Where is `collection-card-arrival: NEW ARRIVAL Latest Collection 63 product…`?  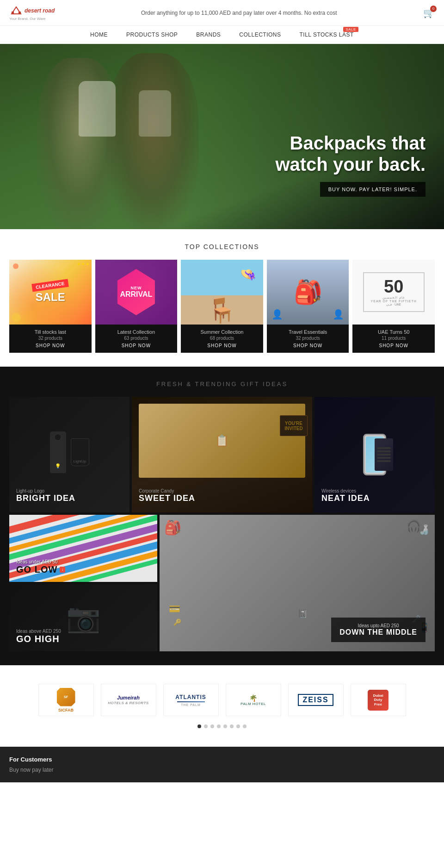 collection-card-arrival: NEW ARRIVAL Latest Collection 63 product… is located at coordinates (136, 306).